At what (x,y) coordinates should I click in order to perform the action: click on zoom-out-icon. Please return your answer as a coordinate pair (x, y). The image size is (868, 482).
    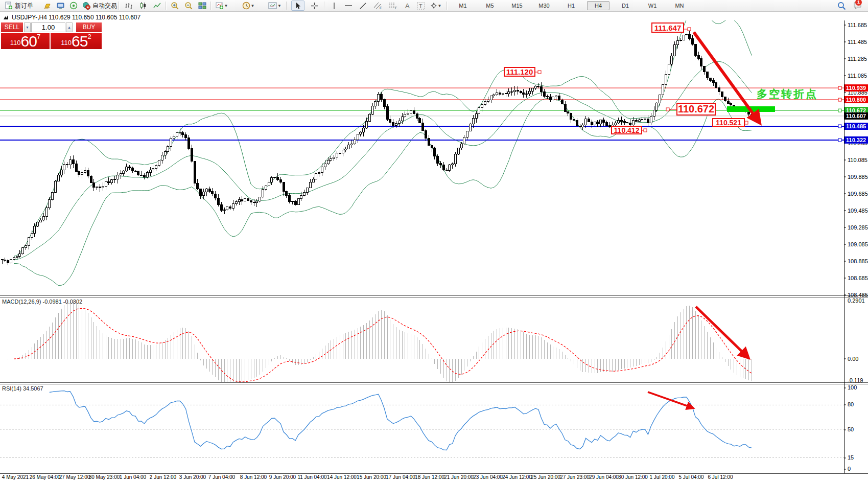
    Looking at the image, I should click on (189, 6).